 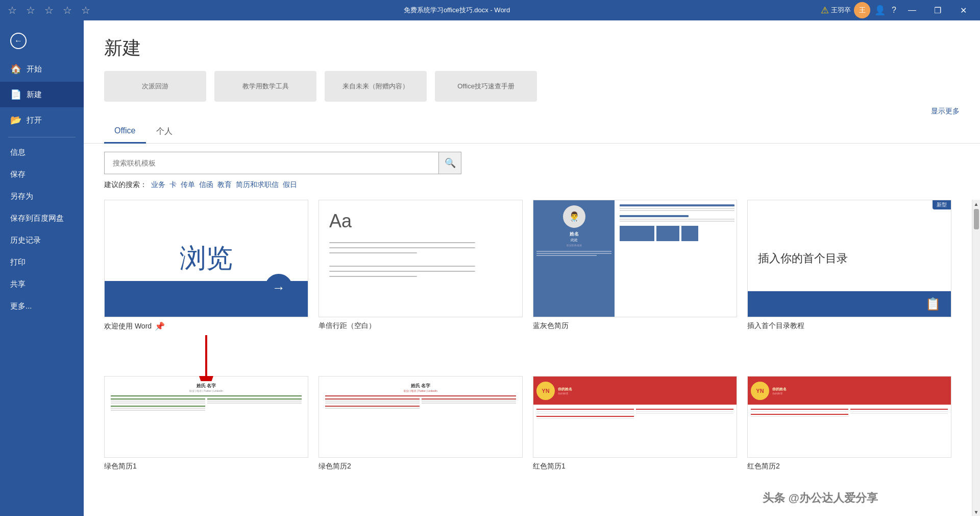 What do you see at coordinates (42, 196) in the screenshot?
I see `sidebar-item-save-as: 另存为` at bounding box center [42, 196].